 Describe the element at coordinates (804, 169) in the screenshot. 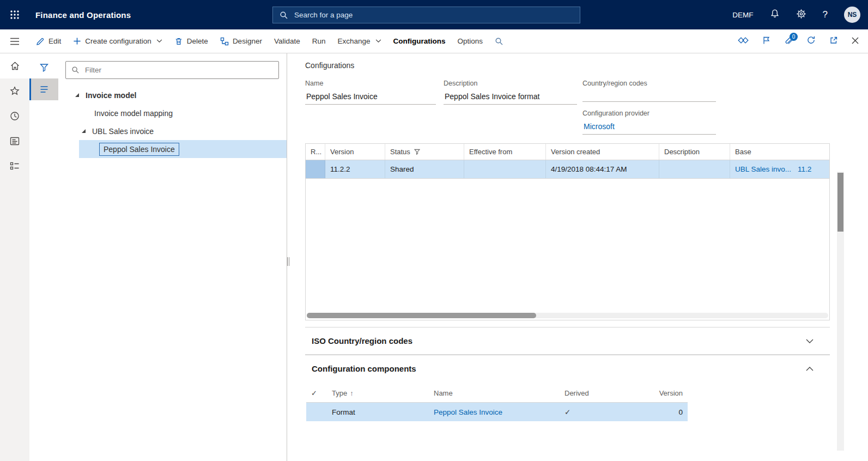

I see `base-version-link: 11.2` at that location.